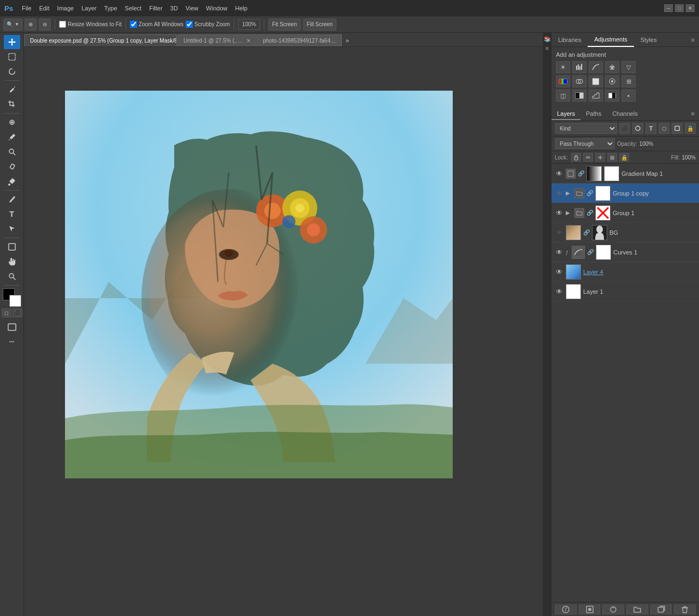 This screenshot has height=616, width=699. I want to click on libraries-strip-icon: 📚, so click(547, 39).